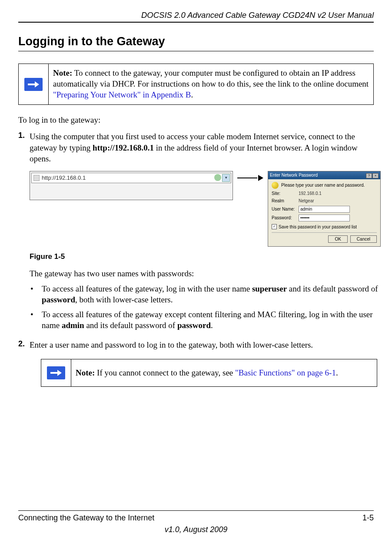  Describe the element at coordinates (196, 22) in the screenshot. I see `header-rule` at that location.